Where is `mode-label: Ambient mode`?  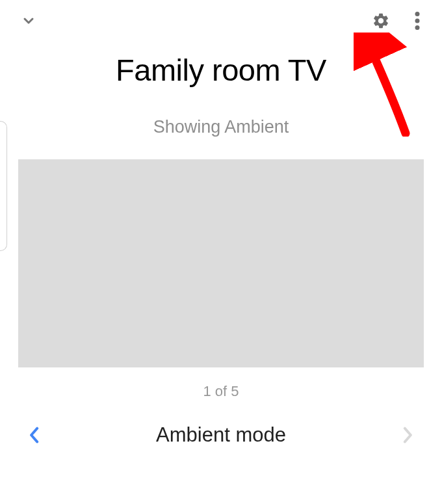
mode-label: Ambient mode is located at coordinates (221, 435).